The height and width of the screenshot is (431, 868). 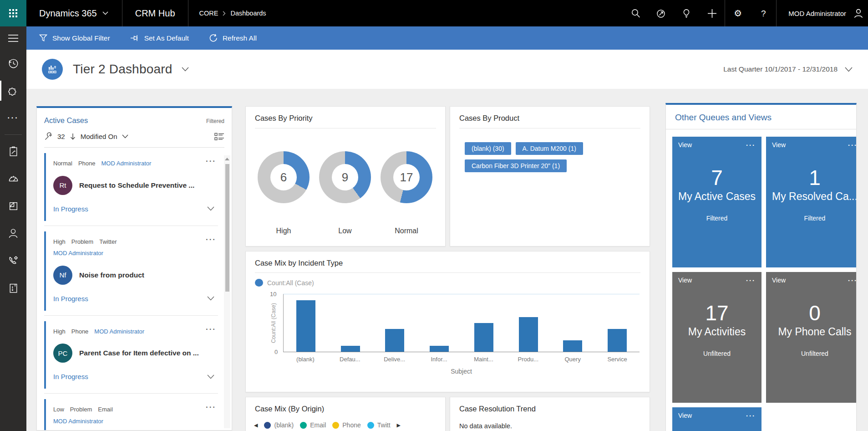 I want to click on bar-Service, so click(x=617, y=340).